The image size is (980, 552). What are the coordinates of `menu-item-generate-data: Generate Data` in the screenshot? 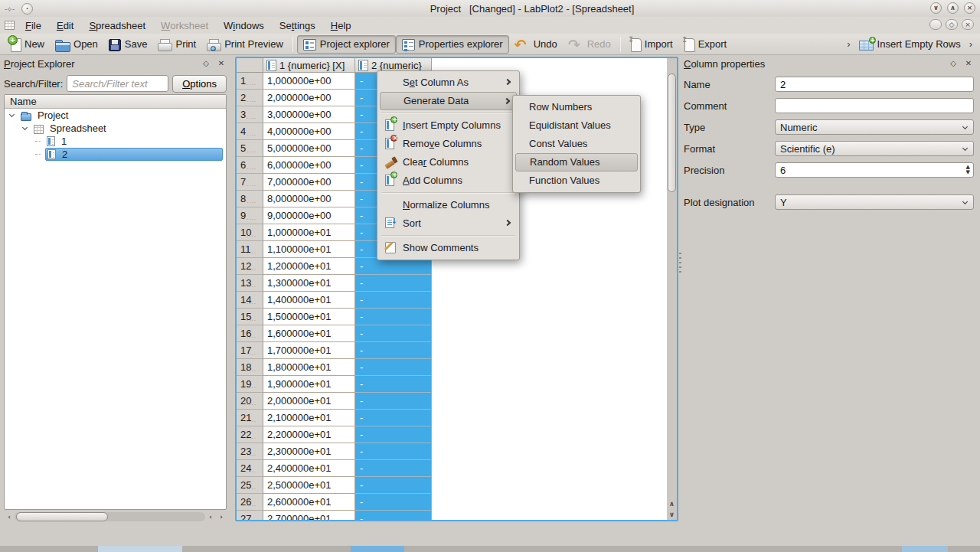 It's located at (449, 101).